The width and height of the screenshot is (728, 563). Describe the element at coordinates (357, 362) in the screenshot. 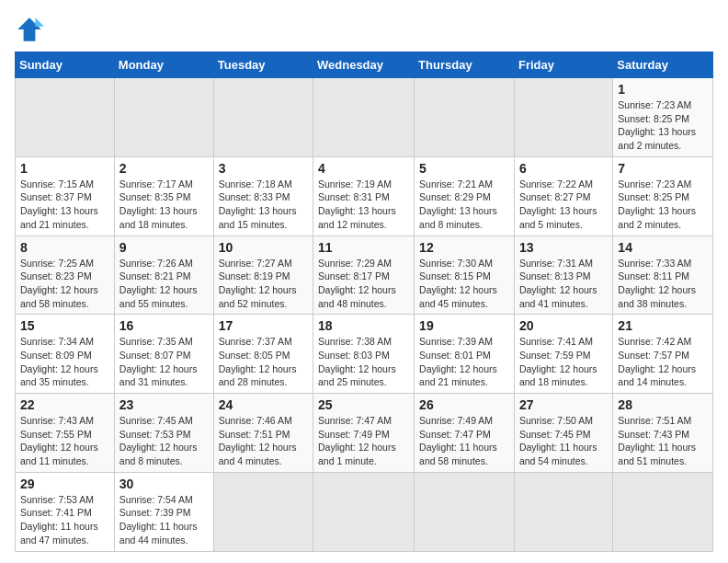

I see `day-info: Sunrise: 7:38 AMSunset: 8:03 PMDaylight:…` at that location.